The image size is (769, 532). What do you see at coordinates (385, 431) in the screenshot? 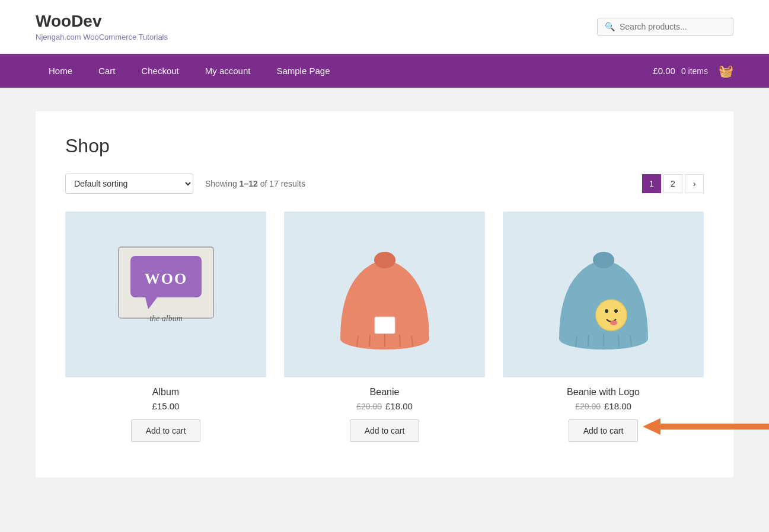
I see `add-to-cart-beanie: Add to cart` at bounding box center [385, 431].